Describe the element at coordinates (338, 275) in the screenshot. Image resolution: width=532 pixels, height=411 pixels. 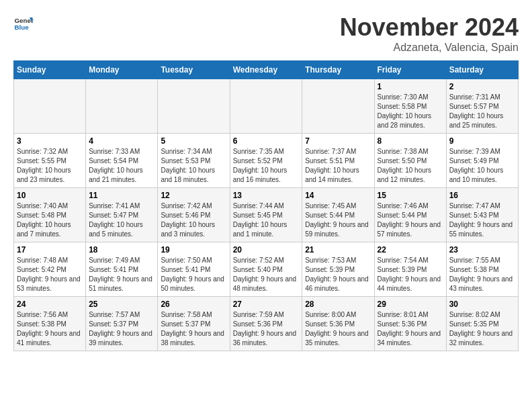
I see `day-info: Sunrise: 7:53 AM Sunset: 5:39 PM Dayligh…` at that location.